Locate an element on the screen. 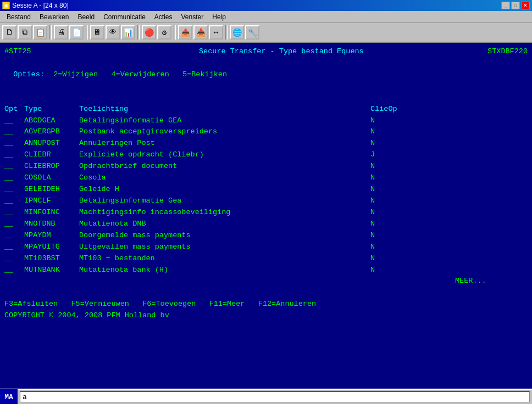  toolbar-btn-11: 📤 is located at coordinates (185, 32).